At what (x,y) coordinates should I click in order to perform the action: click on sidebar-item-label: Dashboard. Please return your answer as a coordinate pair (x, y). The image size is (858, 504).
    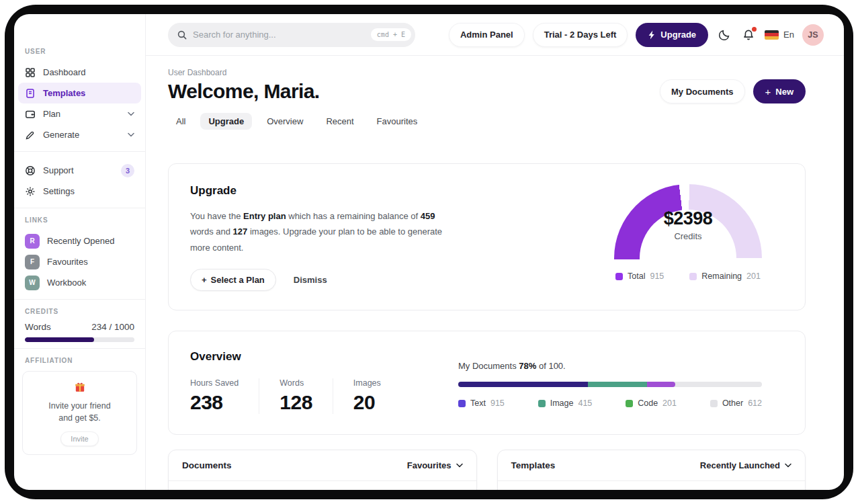
    Looking at the image, I should click on (65, 73).